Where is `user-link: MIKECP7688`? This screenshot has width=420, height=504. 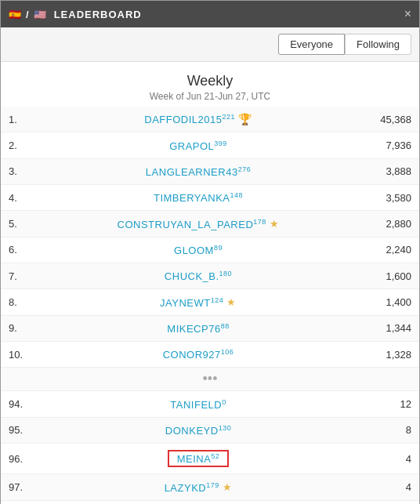
user-link: MIKECP7688 is located at coordinates (197, 329).